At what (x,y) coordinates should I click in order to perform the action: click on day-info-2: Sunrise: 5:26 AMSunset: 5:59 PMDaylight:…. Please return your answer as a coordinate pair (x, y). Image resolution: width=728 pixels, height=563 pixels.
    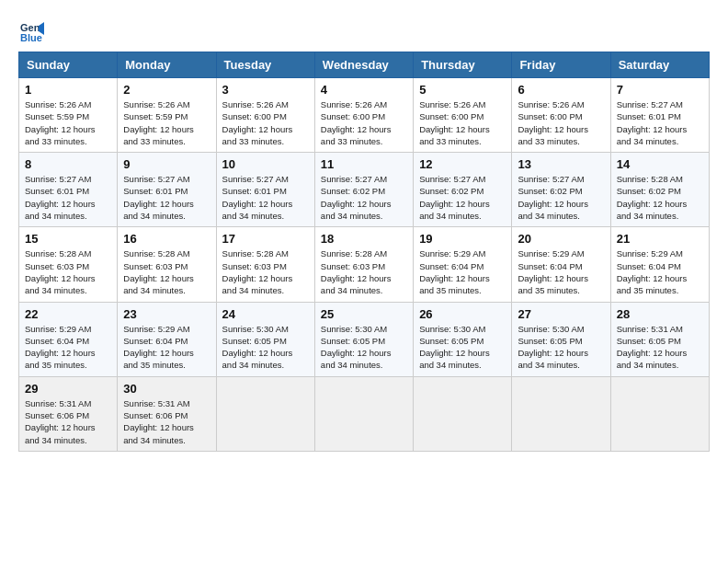
    Looking at the image, I should click on (166, 123).